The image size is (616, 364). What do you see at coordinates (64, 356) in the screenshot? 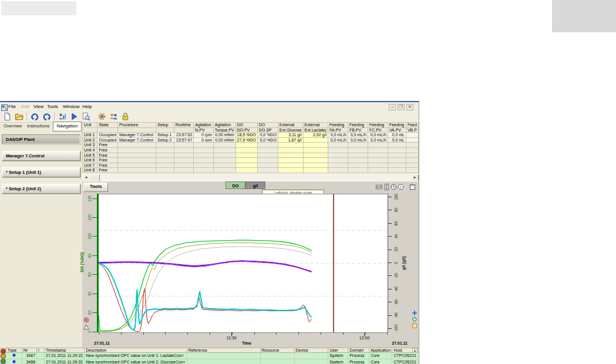
I see `log-cell: 27.01.2011 11:29:22` at bounding box center [64, 356].